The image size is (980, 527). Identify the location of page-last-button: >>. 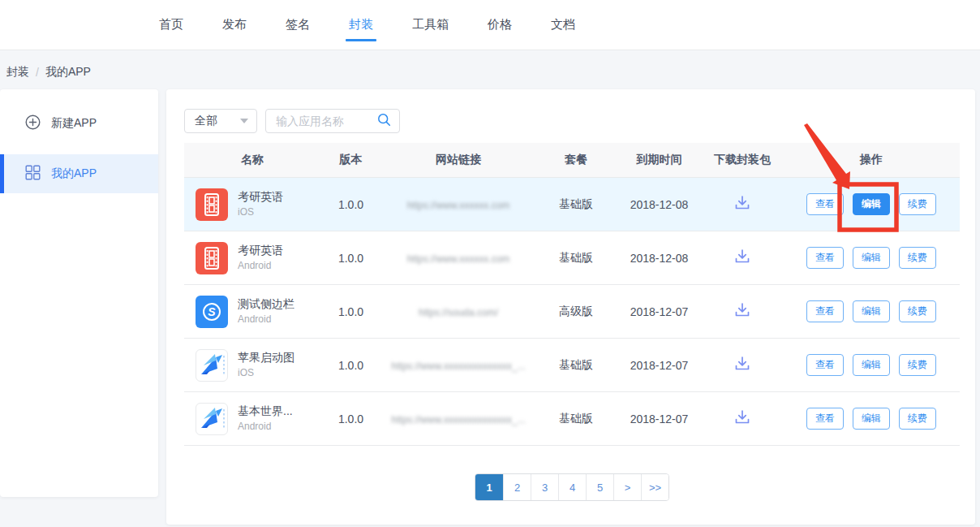
(655, 487).